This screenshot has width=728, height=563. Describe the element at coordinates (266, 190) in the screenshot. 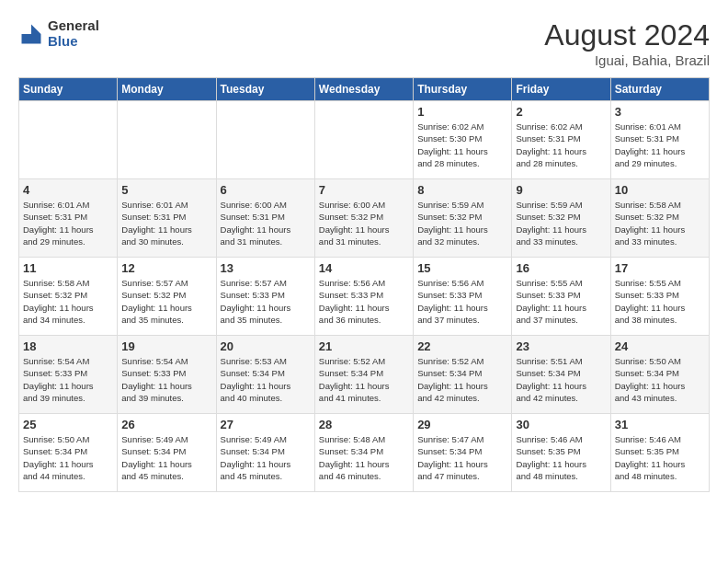

I see `day-number: 6` at that location.